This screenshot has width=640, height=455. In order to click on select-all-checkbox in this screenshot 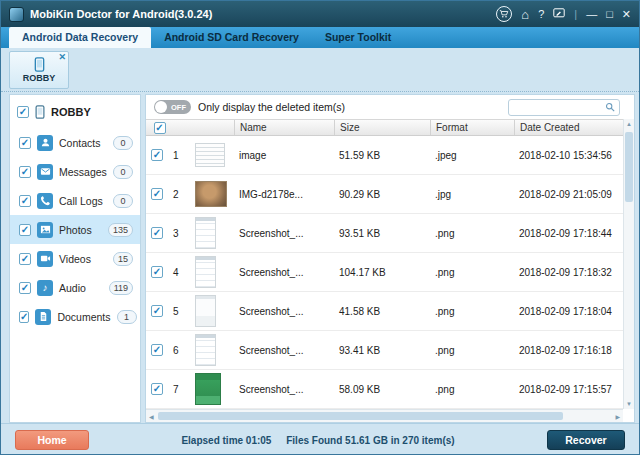, I will do `click(160, 128)`.